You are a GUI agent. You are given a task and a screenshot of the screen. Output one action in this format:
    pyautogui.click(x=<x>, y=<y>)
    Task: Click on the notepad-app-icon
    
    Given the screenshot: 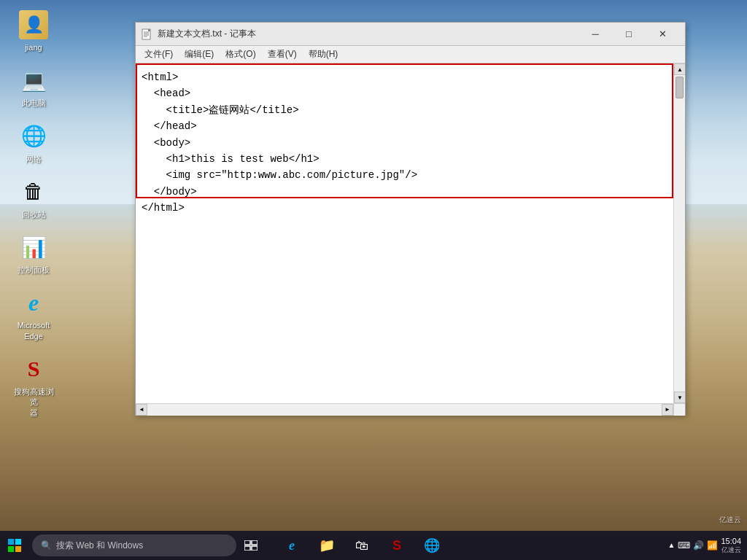 What is the action you would take?
    pyautogui.click(x=147, y=34)
    